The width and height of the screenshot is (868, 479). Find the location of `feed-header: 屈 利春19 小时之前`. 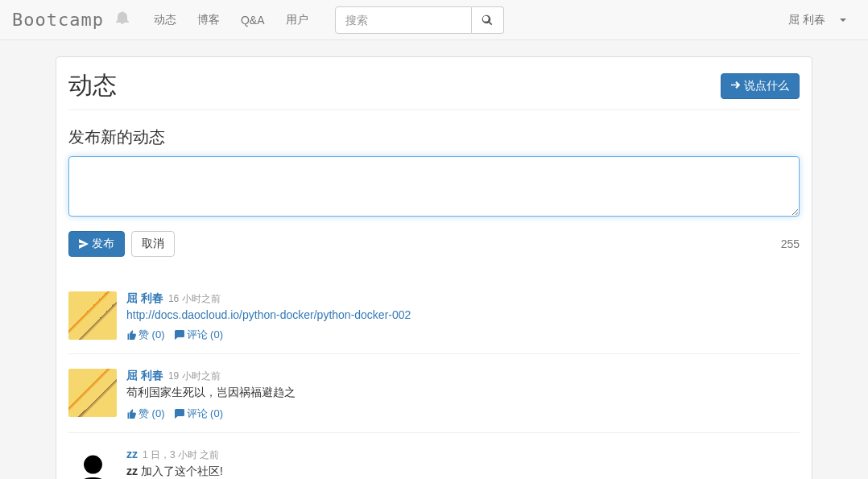

feed-header: 屈 利春19 小时之前 is located at coordinates (463, 376).